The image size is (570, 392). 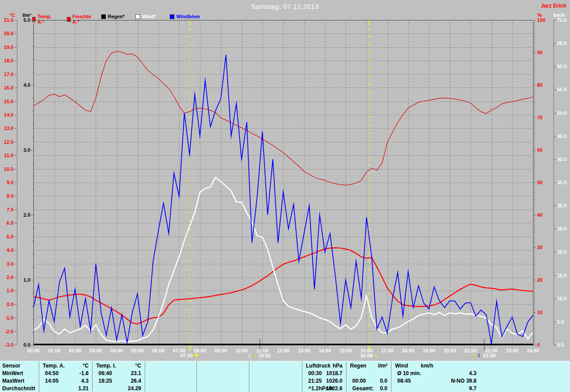 I want to click on x-axis-tick-label: 02:00, so click(x=75, y=351).